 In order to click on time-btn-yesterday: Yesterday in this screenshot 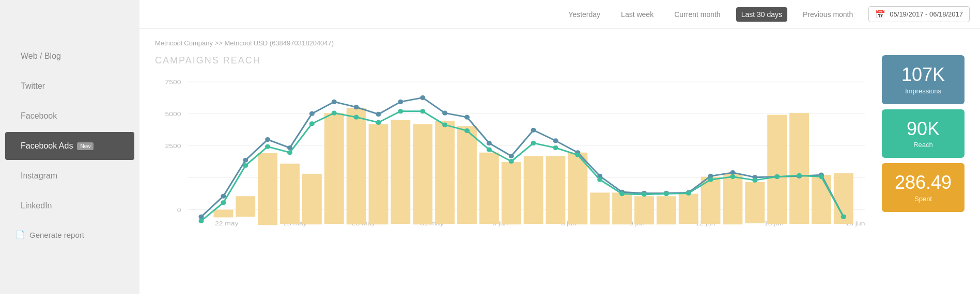, I will do `click(584, 14)`.